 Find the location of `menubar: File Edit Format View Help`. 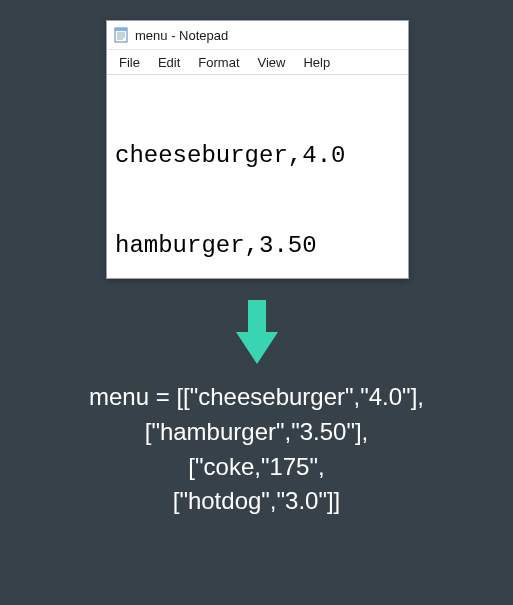

menubar: File Edit Format View Help is located at coordinates (258, 62).